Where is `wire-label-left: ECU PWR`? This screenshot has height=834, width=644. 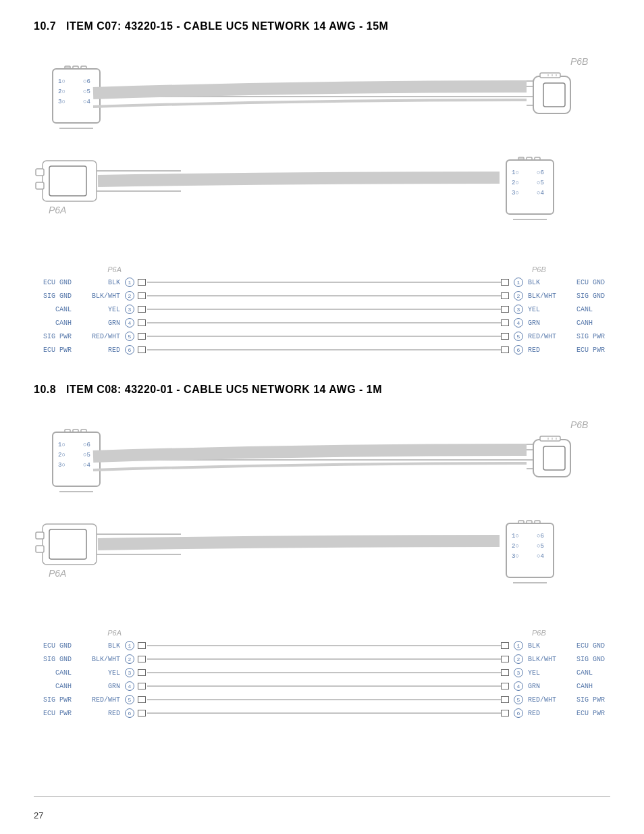
wire-label-left: ECU PWR is located at coordinates (53, 713).